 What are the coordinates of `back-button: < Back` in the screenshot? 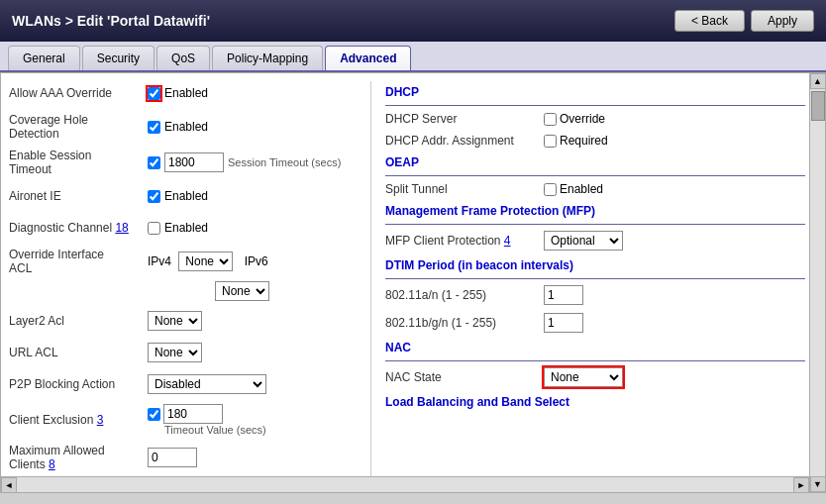 It's located at (709, 21).